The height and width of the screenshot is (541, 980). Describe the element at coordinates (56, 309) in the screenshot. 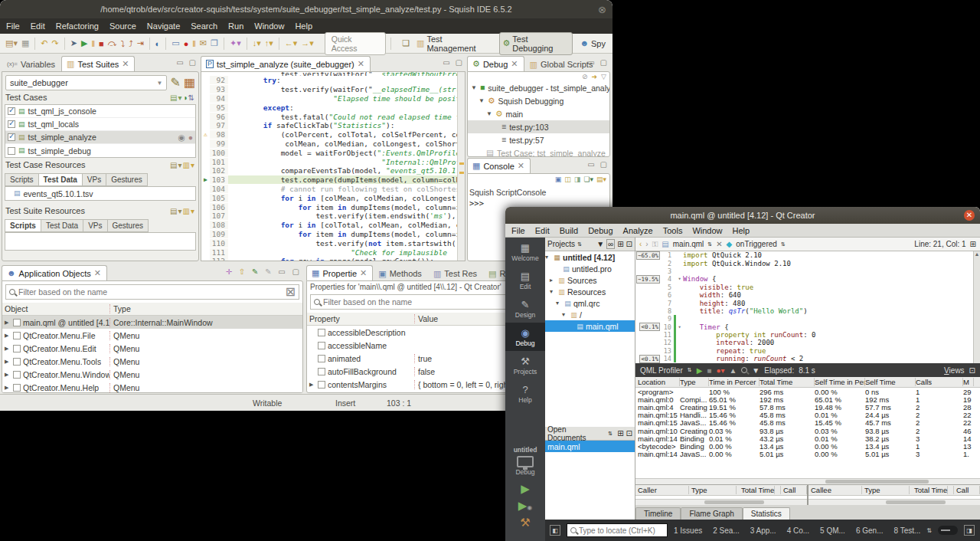

I see `column-object: Object` at that location.